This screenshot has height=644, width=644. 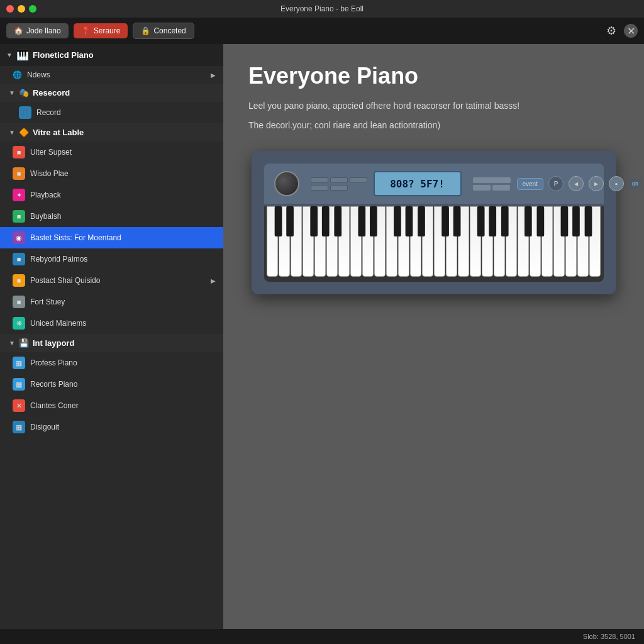 What do you see at coordinates (112, 174) in the screenshot?
I see `sidebar-item-wisdo: ■ Wisdo Plae` at bounding box center [112, 174].